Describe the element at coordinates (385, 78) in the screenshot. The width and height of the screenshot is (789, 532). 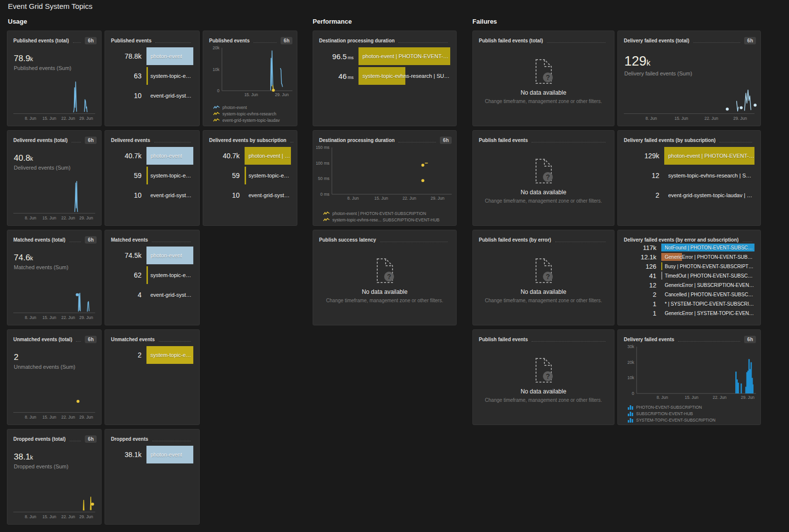
I see `tile-destination-processing-duration: Destination processing duration 96.5ms p…` at that location.